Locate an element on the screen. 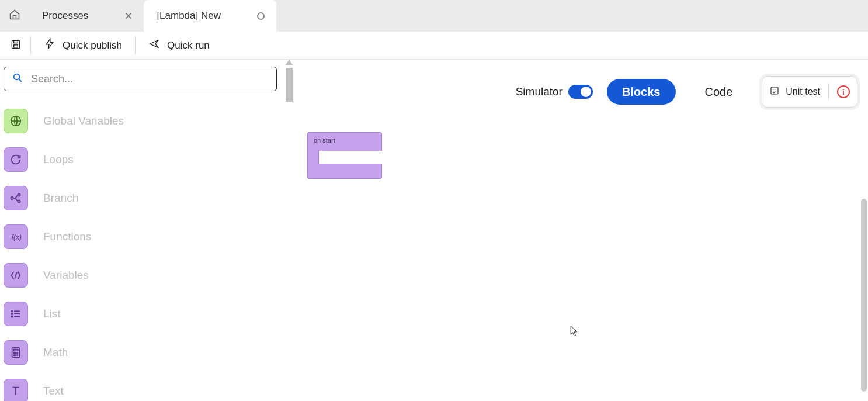  unsaved-indicator-icon is located at coordinates (261, 16).